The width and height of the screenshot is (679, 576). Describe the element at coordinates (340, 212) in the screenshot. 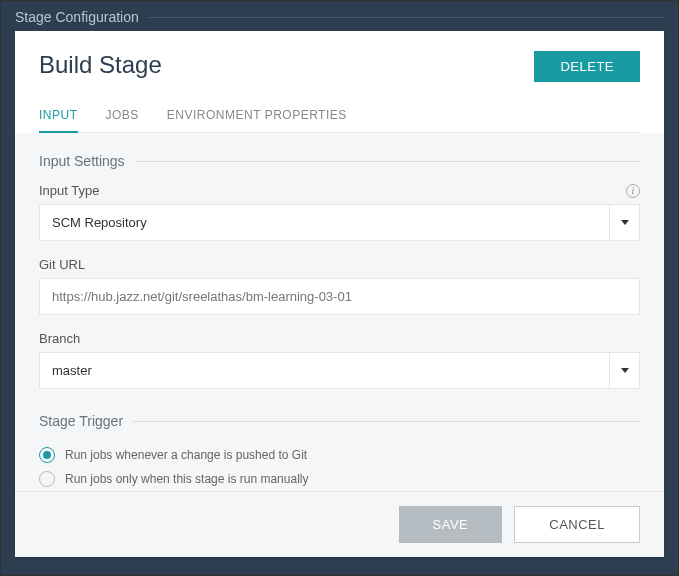

I see `field-input-type: Input Type i SCM Repository` at that location.